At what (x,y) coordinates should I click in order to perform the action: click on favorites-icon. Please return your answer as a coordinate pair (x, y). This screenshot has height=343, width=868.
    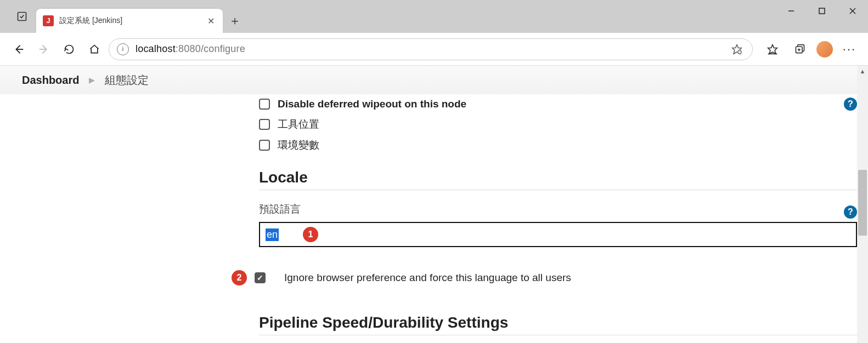
    Looking at the image, I should click on (773, 49).